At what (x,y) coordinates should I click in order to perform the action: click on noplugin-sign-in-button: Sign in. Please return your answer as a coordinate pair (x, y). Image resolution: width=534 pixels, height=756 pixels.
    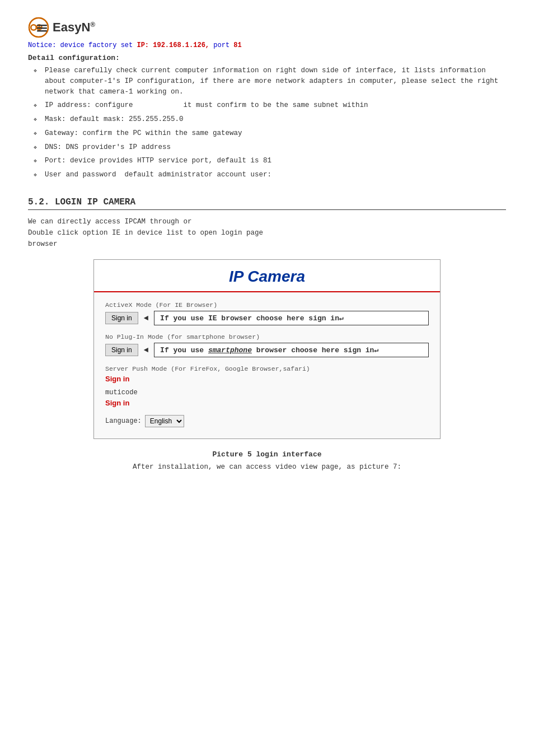
    Looking at the image, I should click on (122, 350).